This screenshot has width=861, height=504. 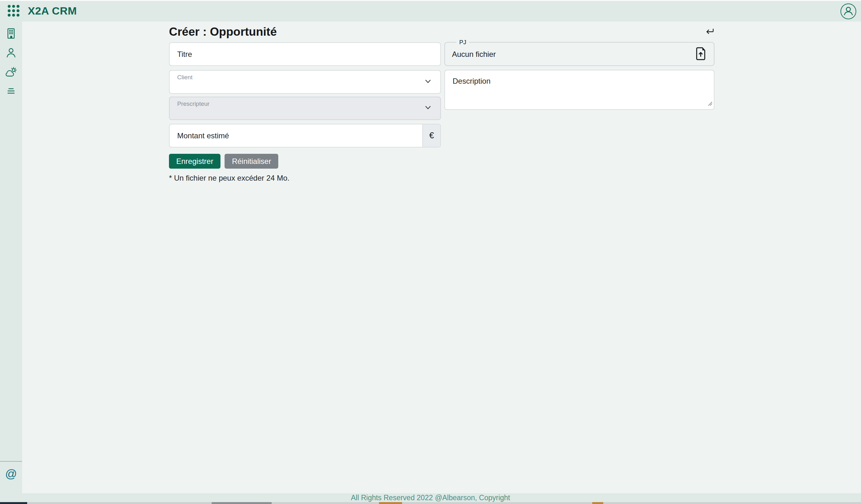 What do you see at coordinates (251, 161) in the screenshot?
I see `reset-button: Réinitialiser` at bounding box center [251, 161].